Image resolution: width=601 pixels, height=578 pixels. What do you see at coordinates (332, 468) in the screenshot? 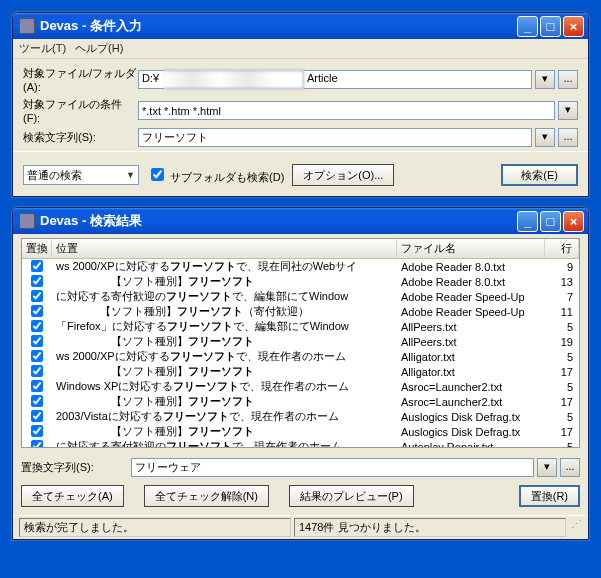
I see `replace-input` at bounding box center [332, 468].